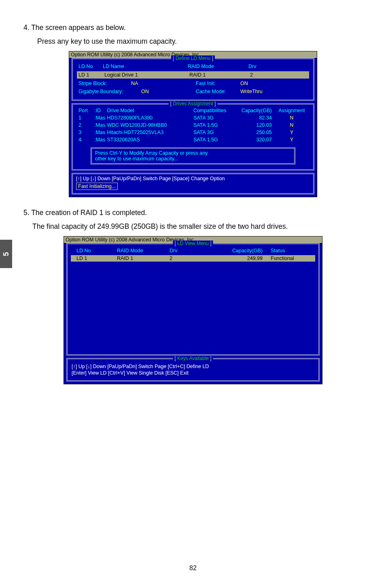 The width and height of the screenshot is (386, 588). I want to click on step5-line2: The final capacity of 249.99GB (250GB) i…, so click(193, 226).